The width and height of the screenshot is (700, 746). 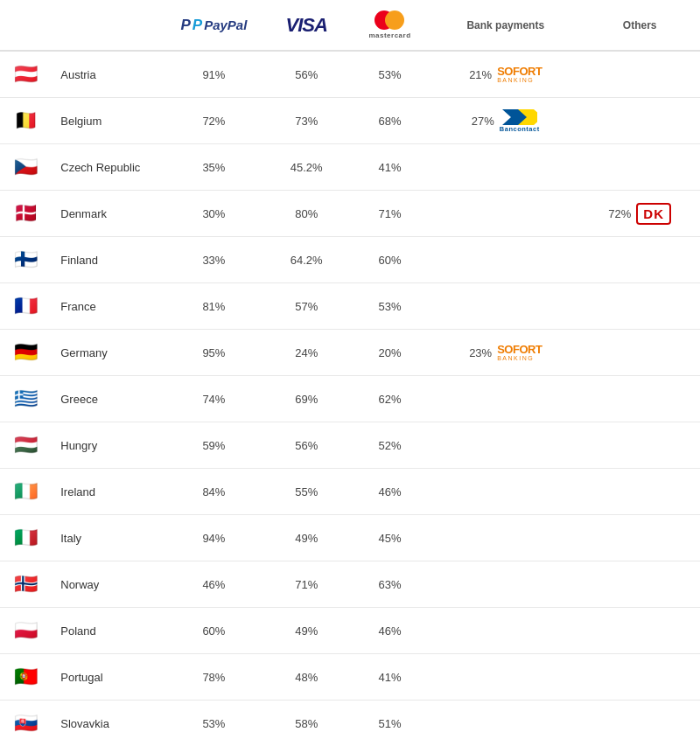 What do you see at coordinates (26, 539) in the screenshot?
I see `flag-cell: 🇮🇹` at bounding box center [26, 539].